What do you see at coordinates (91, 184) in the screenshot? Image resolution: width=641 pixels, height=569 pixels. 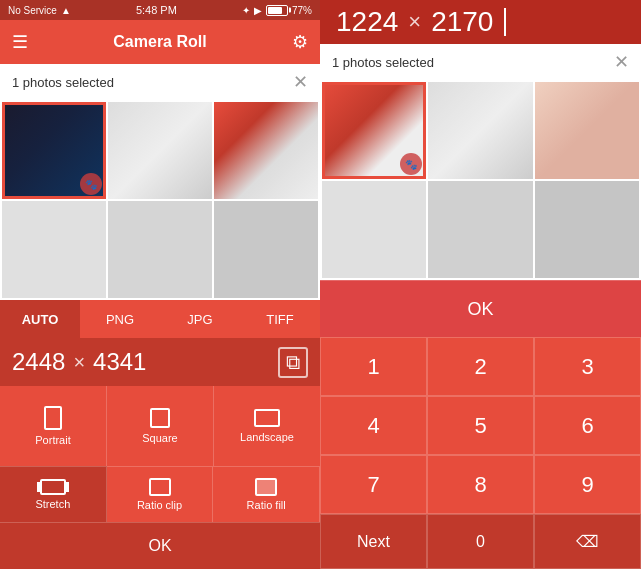 I see `thumb-badge-1: 🐾` at bounding box center [91, 184].